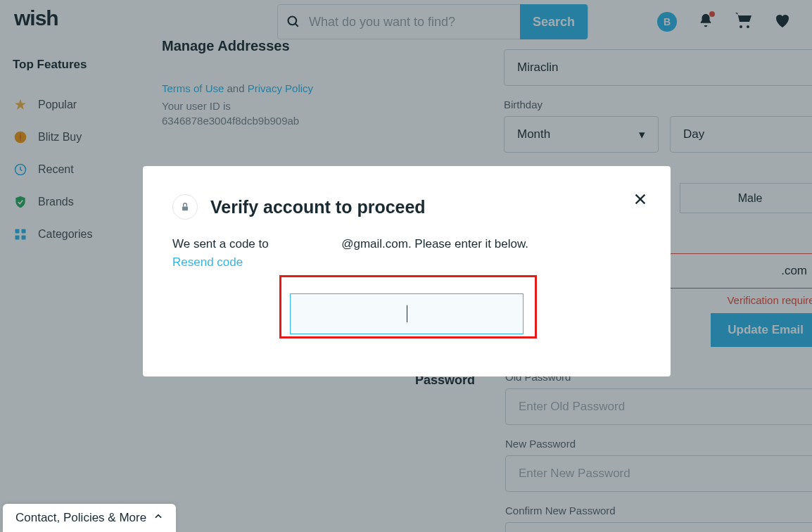  What do you see at coordinates (407, 314) in the screenshot?
I see `code-input-wrap` at bounding box center [407, 314].